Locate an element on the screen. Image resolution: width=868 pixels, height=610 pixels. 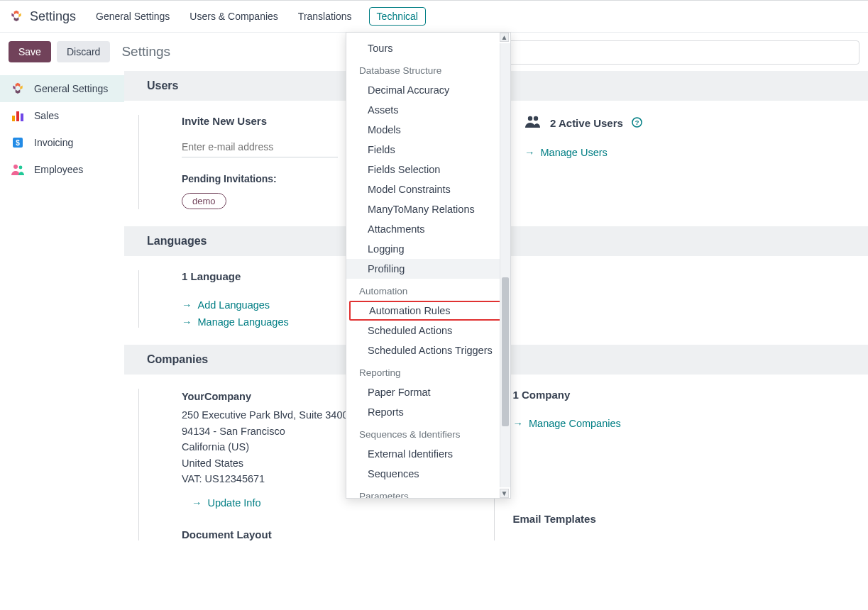
dropdown-item-attachments: Attachments is located at coordinates (429, 229).